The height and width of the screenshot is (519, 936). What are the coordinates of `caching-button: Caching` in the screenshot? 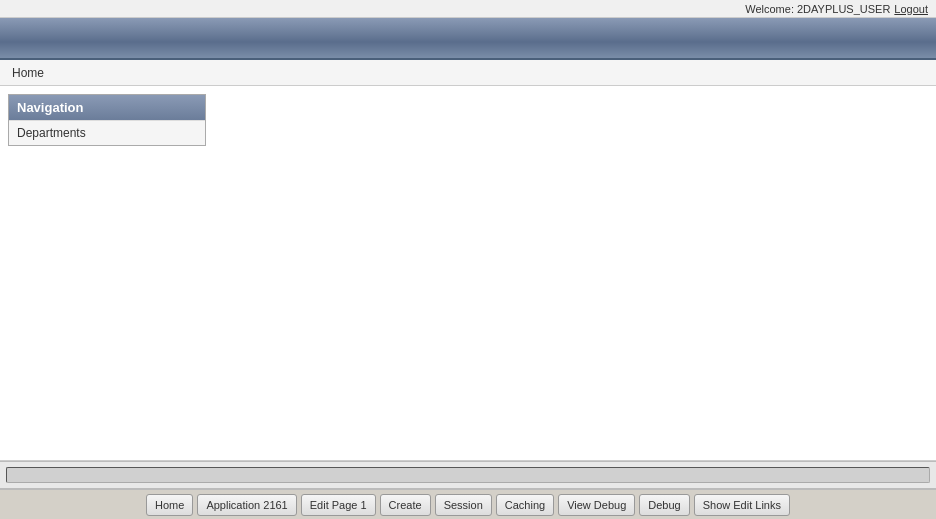 It's located at (525, 505).